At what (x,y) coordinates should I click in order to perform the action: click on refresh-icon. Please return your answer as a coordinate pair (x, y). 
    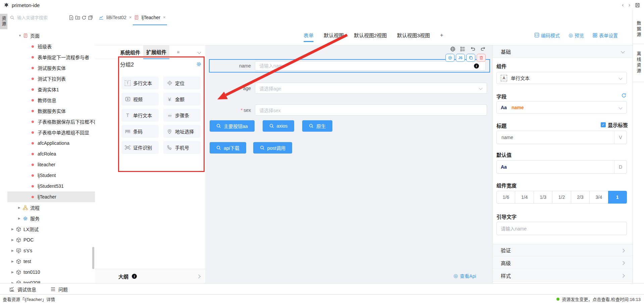
    Looking at the image, I should click on (84, 17).